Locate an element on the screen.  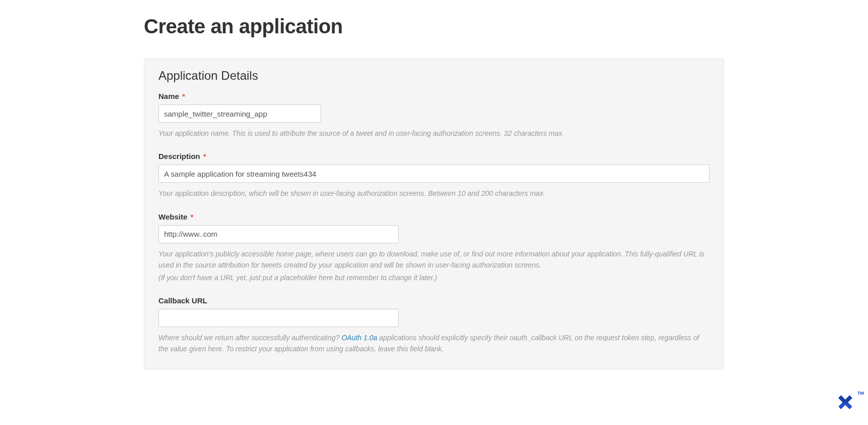
name-input is located at coordinates (240, 114).